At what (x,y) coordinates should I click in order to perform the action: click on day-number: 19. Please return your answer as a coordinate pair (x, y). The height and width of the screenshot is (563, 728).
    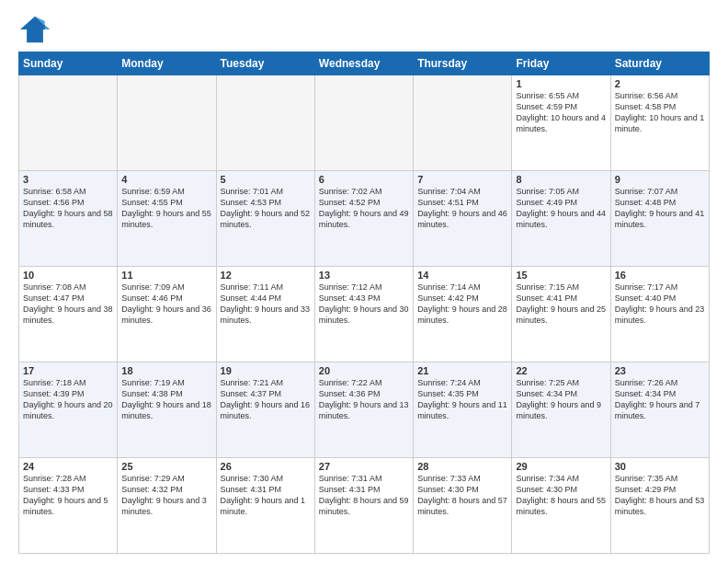
    Looking at the image, I should click on (266, 371).